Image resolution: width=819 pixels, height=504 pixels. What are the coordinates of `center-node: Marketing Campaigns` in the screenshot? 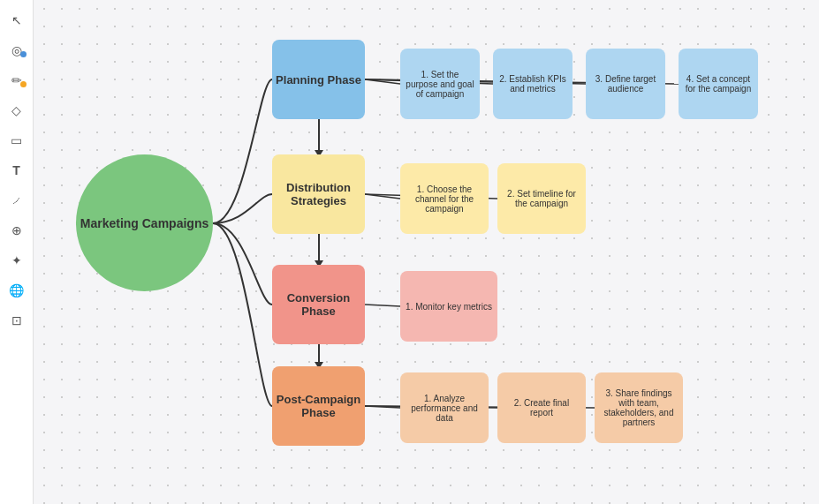 It's located at (145, 222).